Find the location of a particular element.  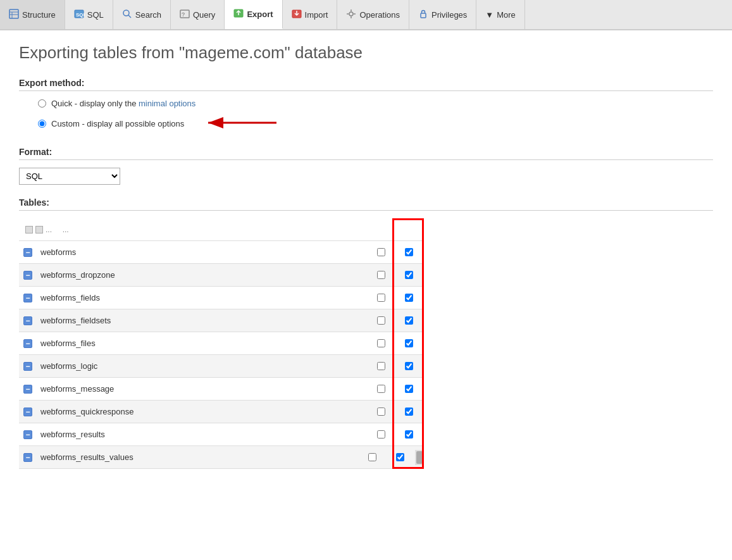

truncated-text: ... ... is located at coordinates (57, 230).